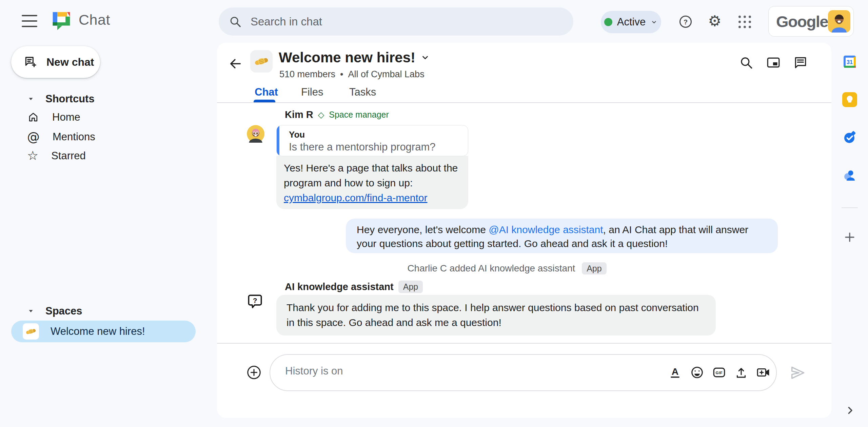  What do you see at coordinates (29, 21) in the screenshot?
I see `main-menu-icon` at bounding box center [29, 21].